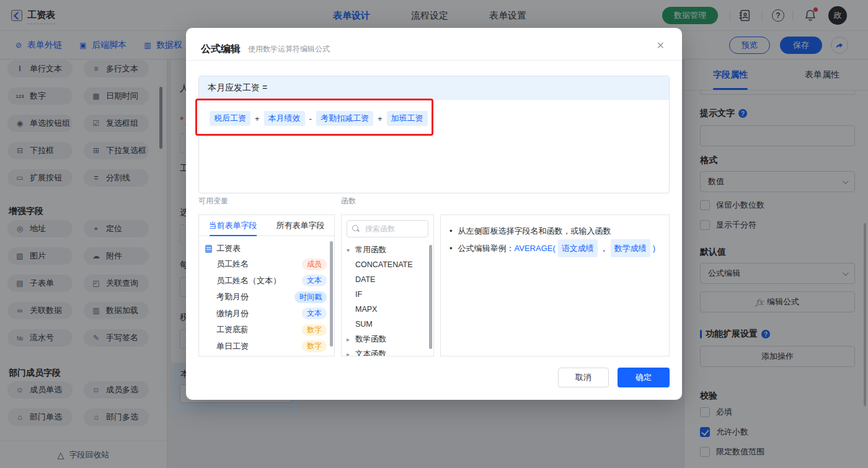 The height and width of the screenshot is (468, 868). I want to click on functions-panel: 常用函数CONCATENATEDATEIFMAPXSUM数学函数文本函数, so click(388, 285).